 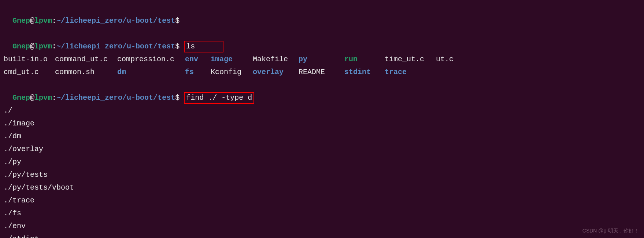 What do you see at coordinates (538, 59) in the screenshot?
I see `ls-item: ut.c` at bounding box center [538, 59].